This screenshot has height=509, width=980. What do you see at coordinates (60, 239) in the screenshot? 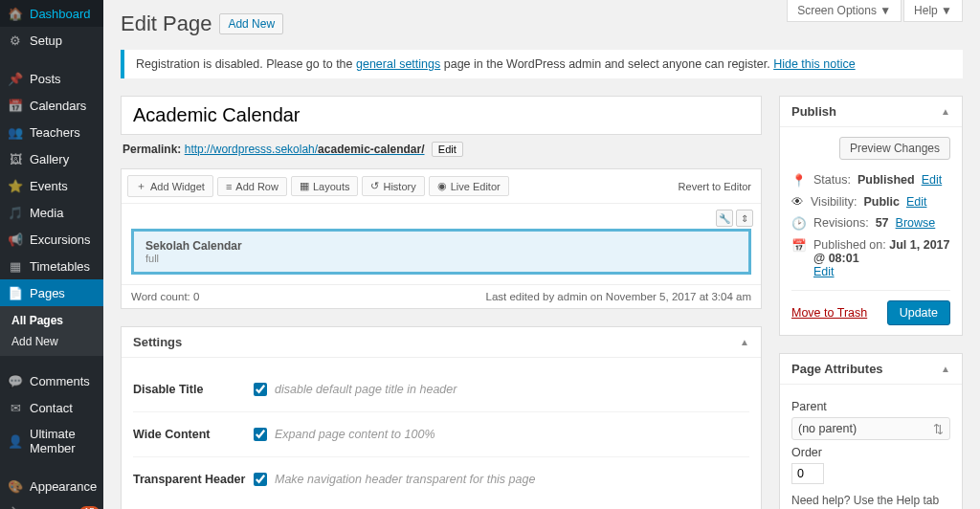
I see `sidebar-item-label: Excursions` at bounding box center [60, 239].